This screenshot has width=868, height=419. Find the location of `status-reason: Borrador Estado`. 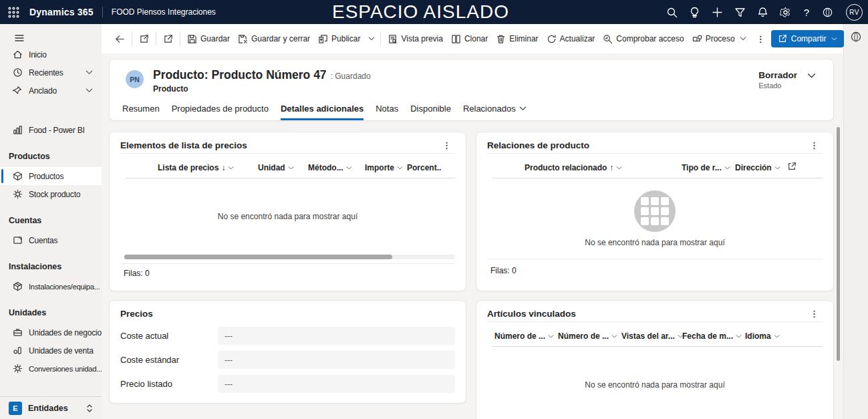

status-reason: Borrador Estado is located at coordinates (787, 80).